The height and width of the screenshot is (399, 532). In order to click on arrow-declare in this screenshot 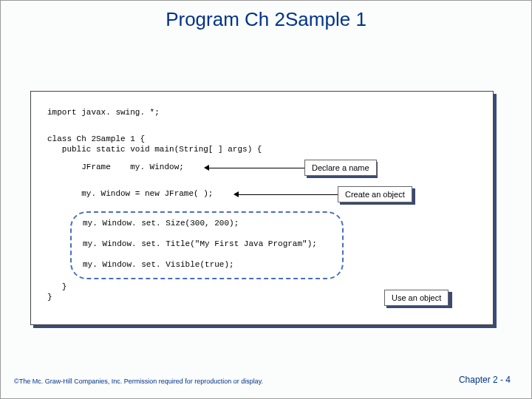, I will do `click(256, 168)`.